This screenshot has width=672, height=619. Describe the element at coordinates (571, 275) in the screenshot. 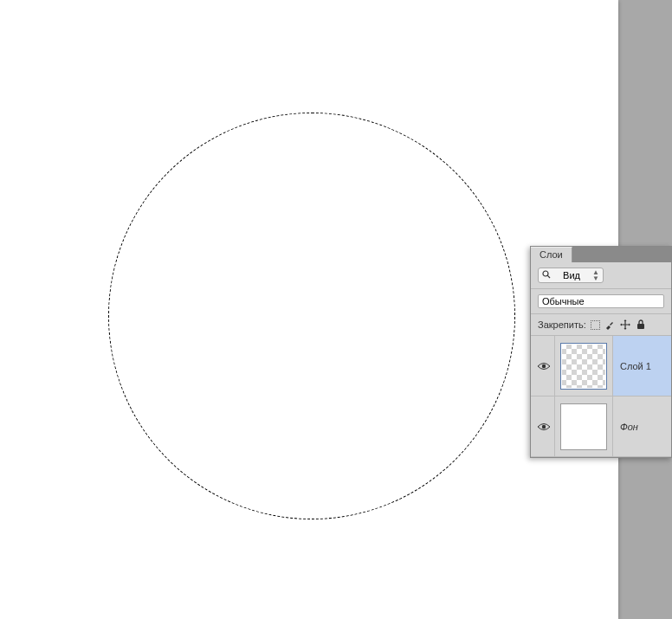

I see `filter-dropdown: Вид ▲▼` at that location.